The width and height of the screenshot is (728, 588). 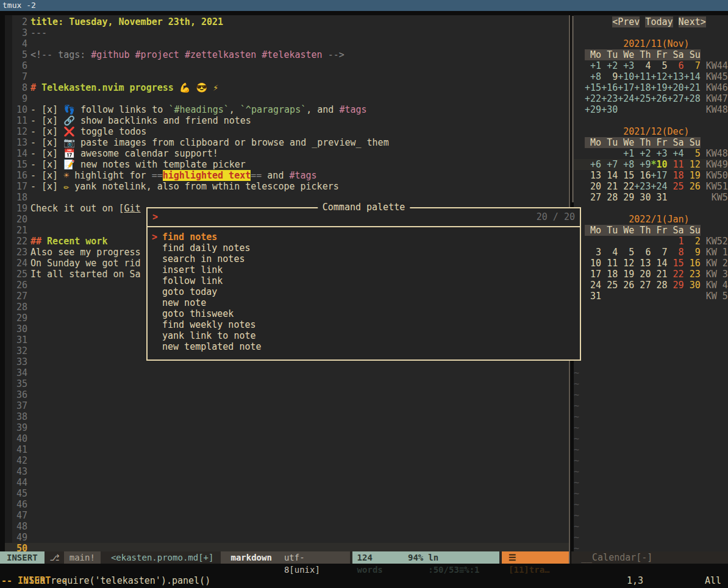 I want to click on editor-line: 46, so click(x=287, y=505).